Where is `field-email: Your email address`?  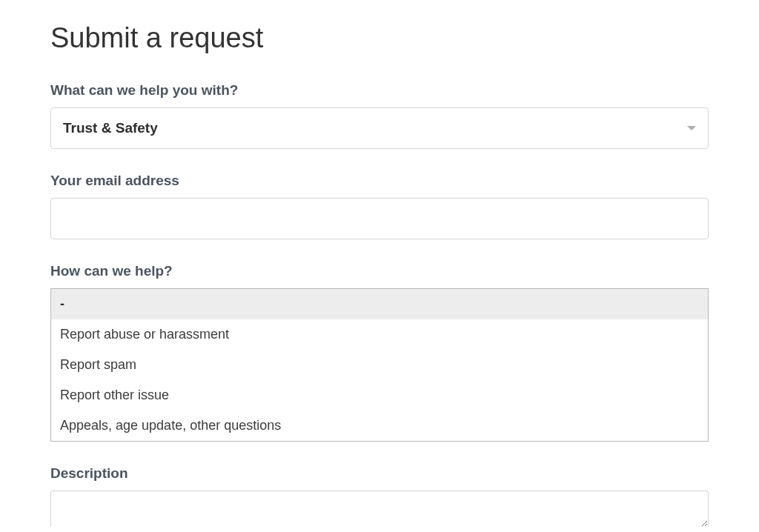
field-email: Your email address is located at coordinates (380, 206).